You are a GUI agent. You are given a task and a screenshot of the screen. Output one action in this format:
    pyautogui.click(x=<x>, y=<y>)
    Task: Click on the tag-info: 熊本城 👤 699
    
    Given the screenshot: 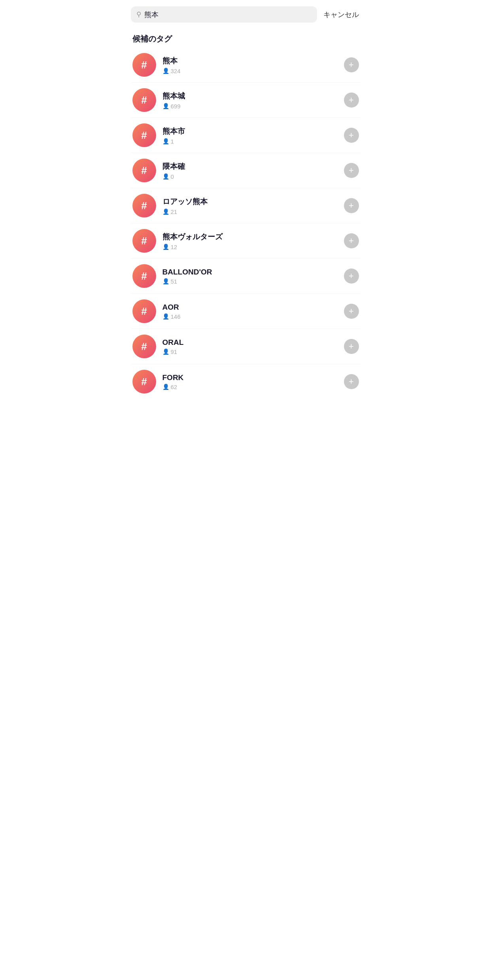 What is the action you would take?
    pyautogui.click(x=250, y=100)
    